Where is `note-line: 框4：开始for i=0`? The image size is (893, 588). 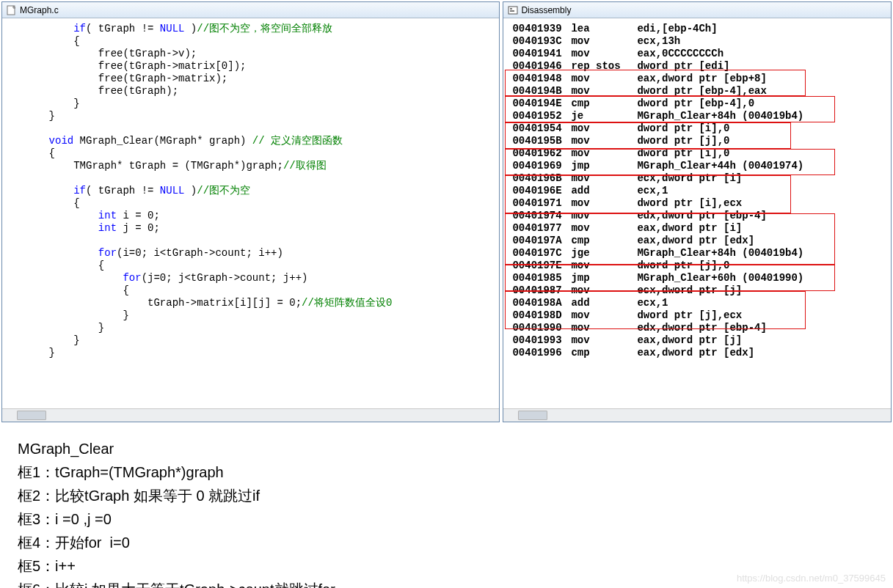 note-line: 框4：开始for i=0 is located at coordinates (455, 543).